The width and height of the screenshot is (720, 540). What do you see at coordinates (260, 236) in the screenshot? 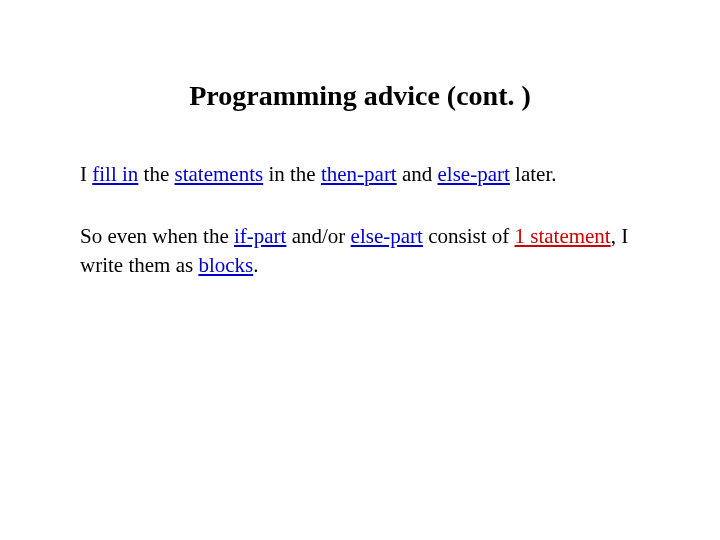
I see `term-if-part: if-part` at bounding box center [260, 236].